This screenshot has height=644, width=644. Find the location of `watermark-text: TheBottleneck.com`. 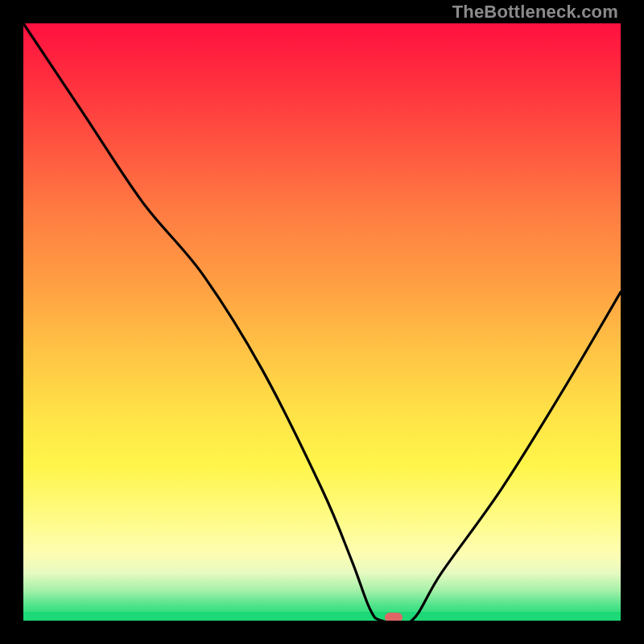

watermark-text: TheBottleneck.com is located at coordinates (535, 12).